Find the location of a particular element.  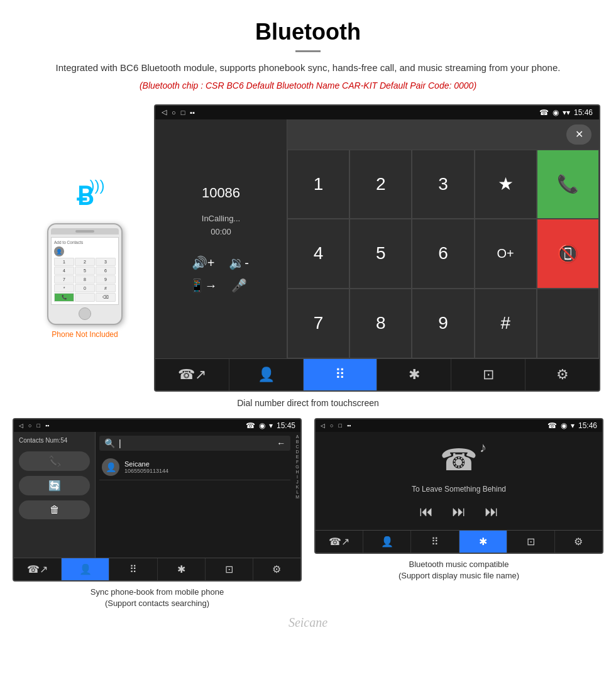

music-loc-icon: ◉ is located at coordinates (564, 426).